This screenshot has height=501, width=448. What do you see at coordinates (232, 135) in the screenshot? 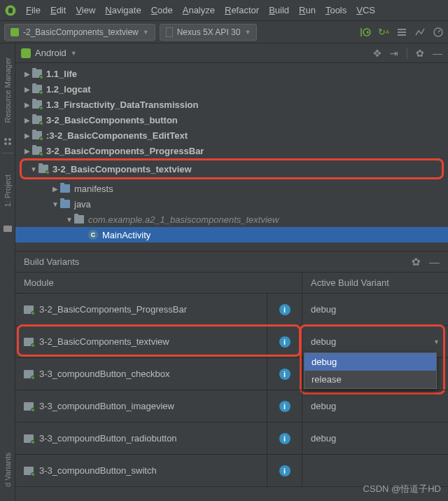
I see `tree-node: ▶:3-2_BasicComponents_EditText` at bounding box center [232, 135].